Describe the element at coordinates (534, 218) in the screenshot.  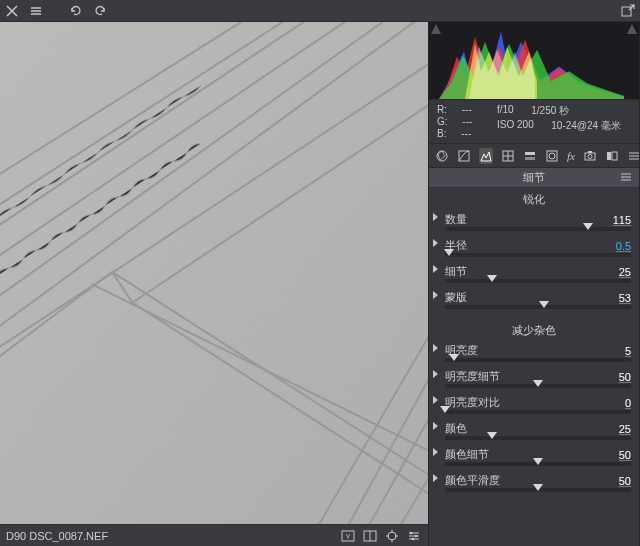
I see `sharpen-row: 数量115` at that location.